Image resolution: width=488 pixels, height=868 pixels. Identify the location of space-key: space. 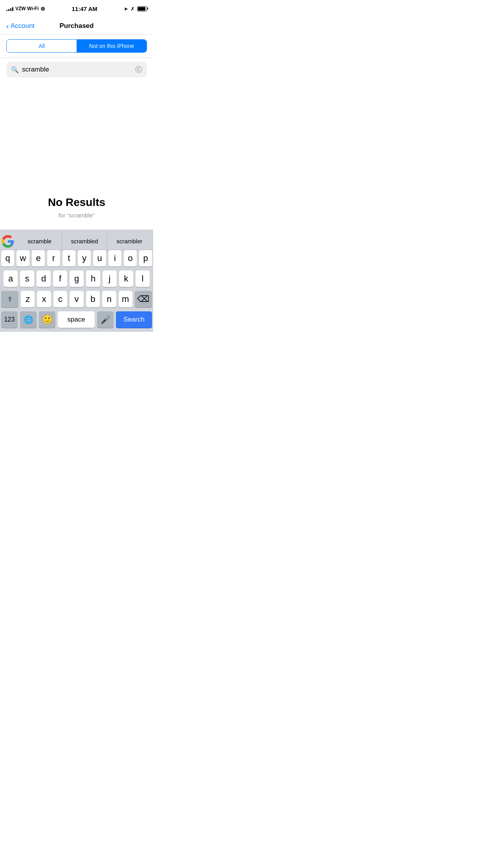
(76, 320).